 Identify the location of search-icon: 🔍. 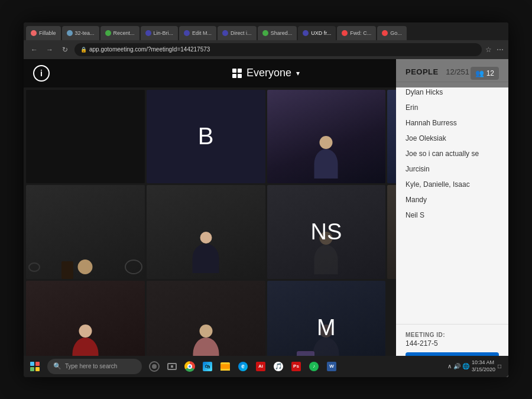
(57, 366).